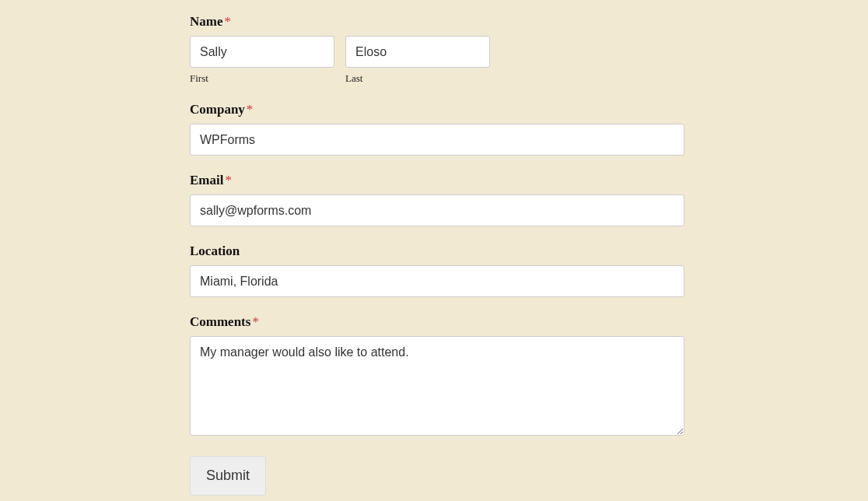  I want to click on last-name-sublabel: Last, so click(418, 79).